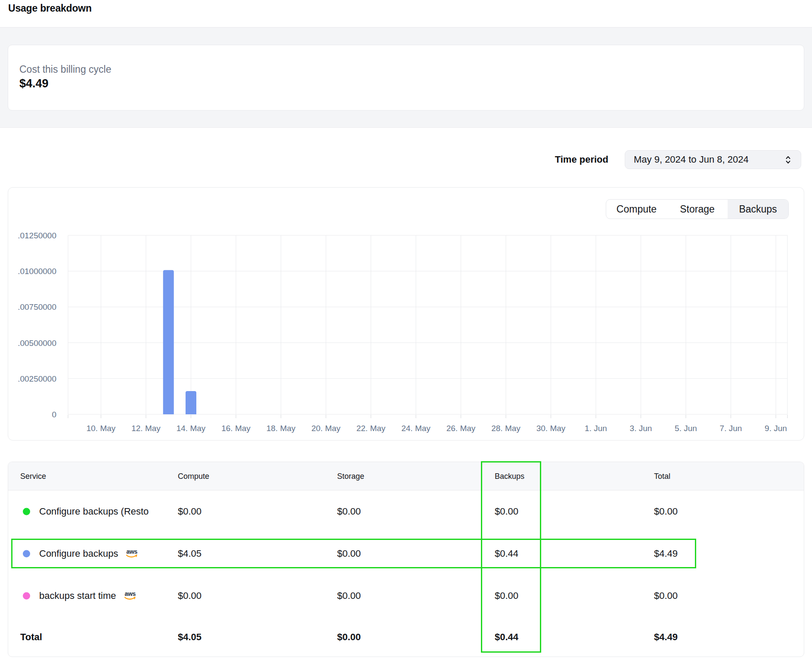  I want to click on x-axis-label: 22. May, so click(371, 429).